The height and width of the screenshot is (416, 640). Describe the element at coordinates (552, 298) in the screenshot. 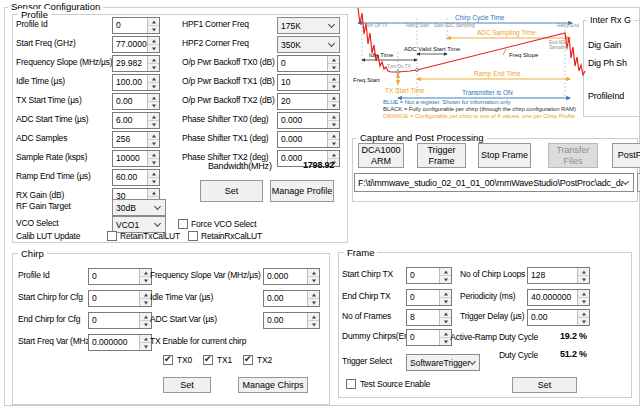

I see `periodicity-value: 40.000000` at that location.